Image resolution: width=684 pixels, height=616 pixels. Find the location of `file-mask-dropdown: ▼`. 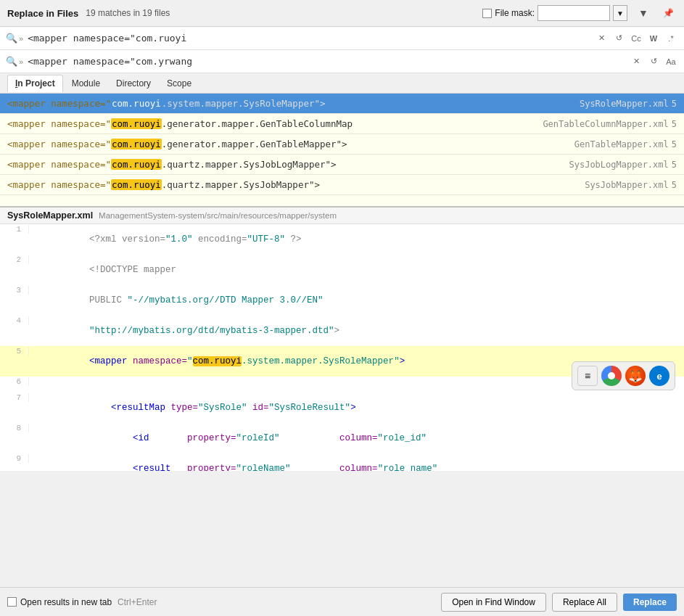

file-mask-dropdown: ▼ is located at coordinates (620, 13).